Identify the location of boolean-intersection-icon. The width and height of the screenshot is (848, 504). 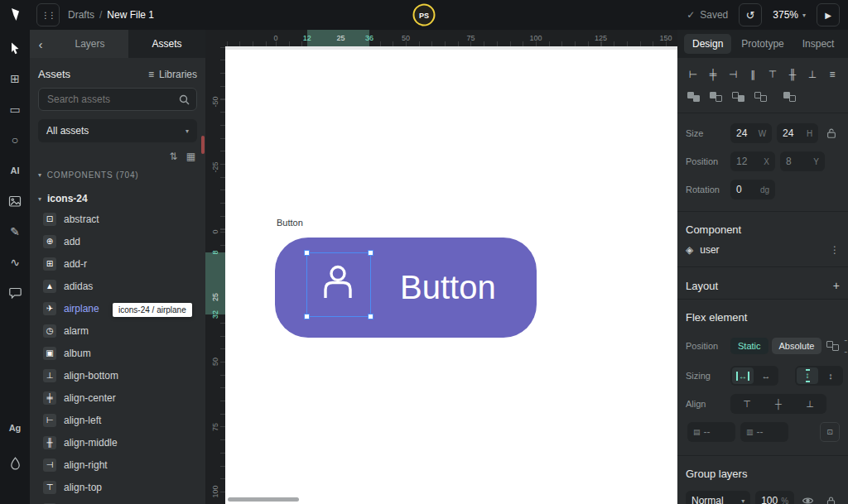
(739, 97).